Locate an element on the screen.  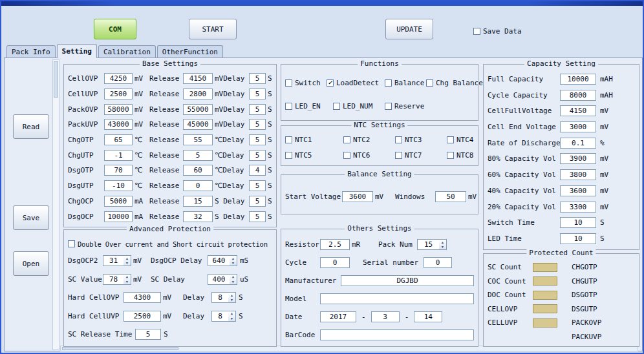
model-input is located at coordinates (397, 298).